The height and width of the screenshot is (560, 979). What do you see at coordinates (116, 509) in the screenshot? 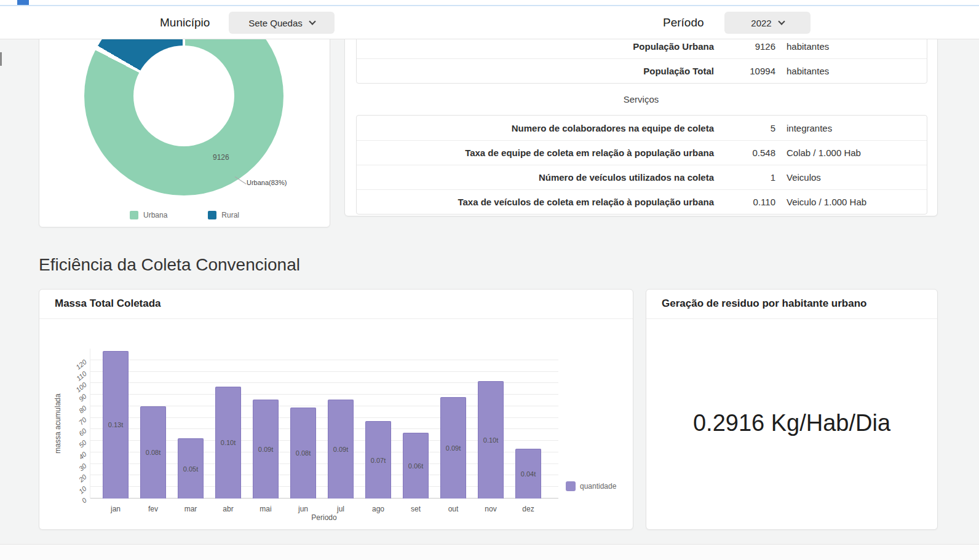
I see `x-tick-label: jan` at bounding box center [116, 509].